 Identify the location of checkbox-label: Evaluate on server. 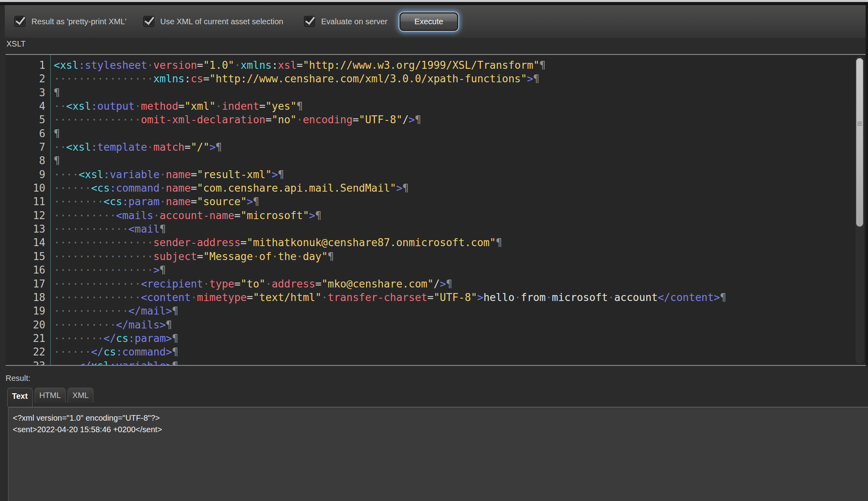
(354, 21).